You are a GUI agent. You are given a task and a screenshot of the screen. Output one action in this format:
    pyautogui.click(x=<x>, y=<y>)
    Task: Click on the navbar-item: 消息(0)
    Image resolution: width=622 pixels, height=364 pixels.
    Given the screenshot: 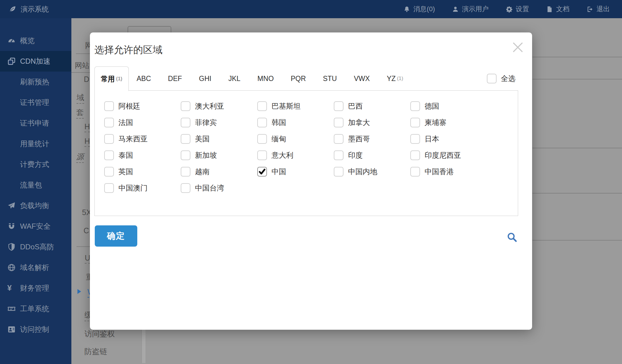 What is the action you would take?
    pyautogui.click(x=419, y=9)
    